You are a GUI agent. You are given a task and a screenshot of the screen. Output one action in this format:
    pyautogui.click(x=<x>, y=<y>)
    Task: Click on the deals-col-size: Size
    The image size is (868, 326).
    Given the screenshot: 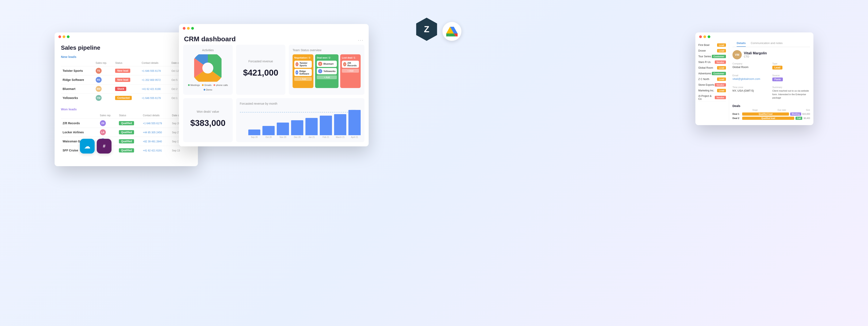 What is the action you would take?
    pyautogui.click(x=808, y=110)
    